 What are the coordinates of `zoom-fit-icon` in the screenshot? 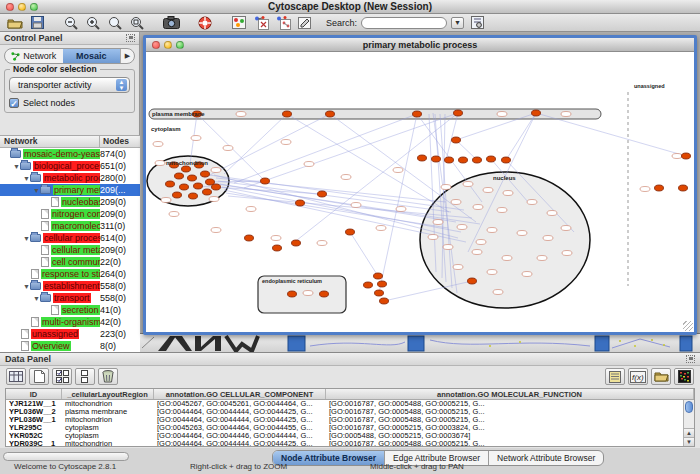 It's located at (137, 22).